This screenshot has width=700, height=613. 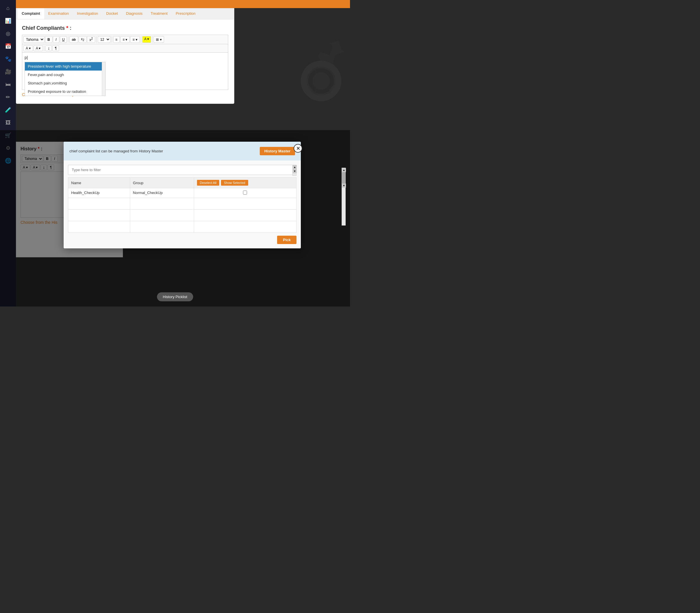 I want to click on bed-icon: 🛏, so click(x=8, y=84).